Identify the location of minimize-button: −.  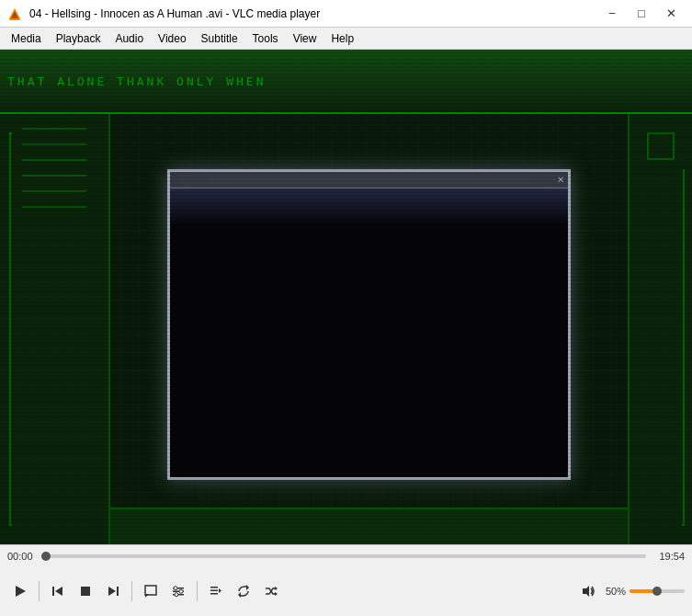
(612, 14).